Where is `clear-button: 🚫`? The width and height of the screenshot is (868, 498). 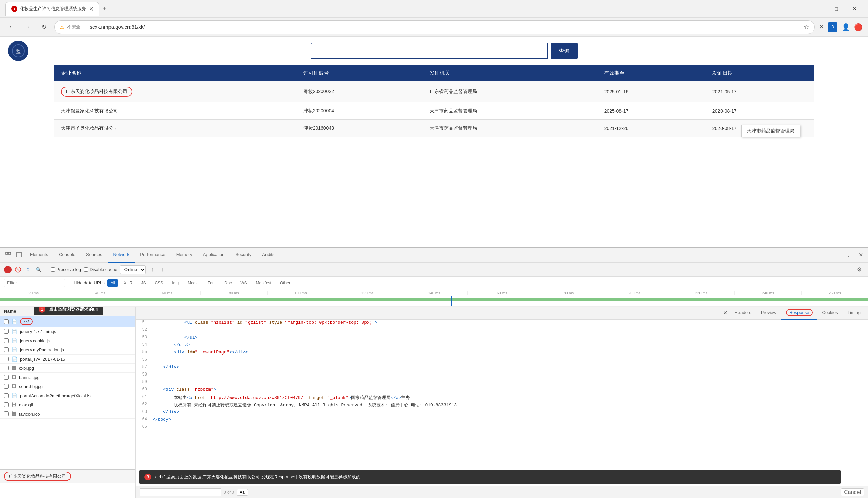 clear-button: 🚫 is located at coordinates (18, 270).